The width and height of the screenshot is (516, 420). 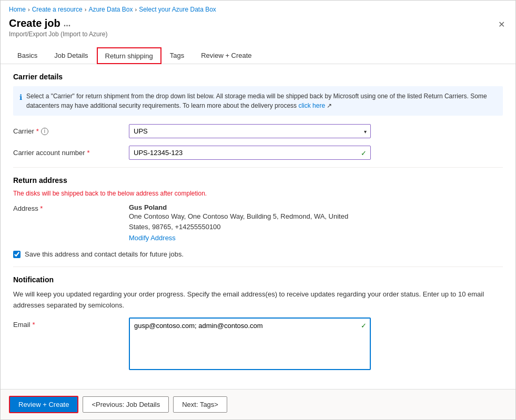 What do you see at coordinates (57, 9) in the screenshot?
I see `breadcrumb-create-resource: Create a resource` at bounding box center [57, 9].